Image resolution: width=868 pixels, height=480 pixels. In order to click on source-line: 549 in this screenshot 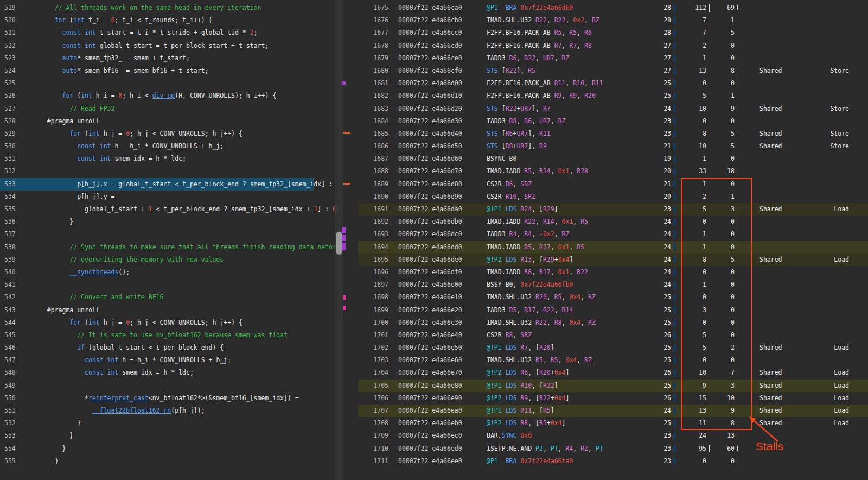, I will do `click(167, 386)`.